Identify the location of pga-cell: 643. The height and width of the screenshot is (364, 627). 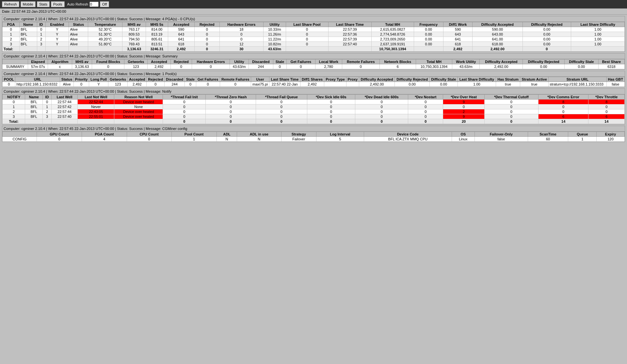
(181, 35).